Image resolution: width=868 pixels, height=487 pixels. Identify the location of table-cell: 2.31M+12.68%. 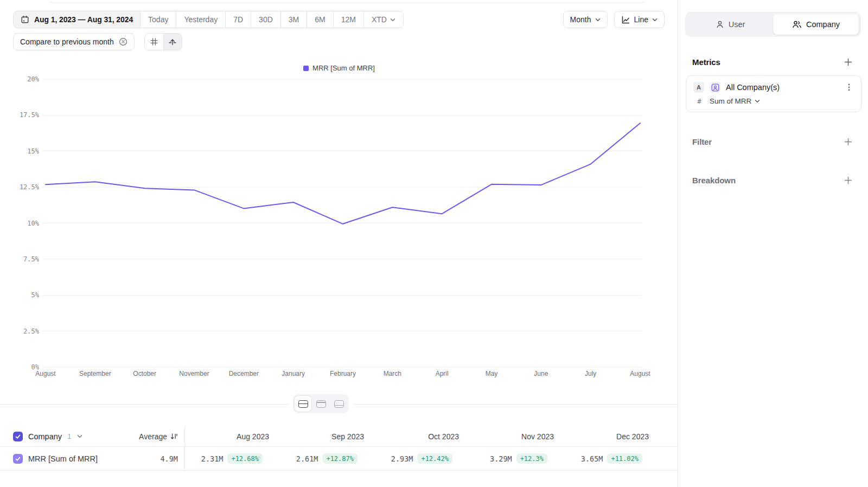
(232, 459).